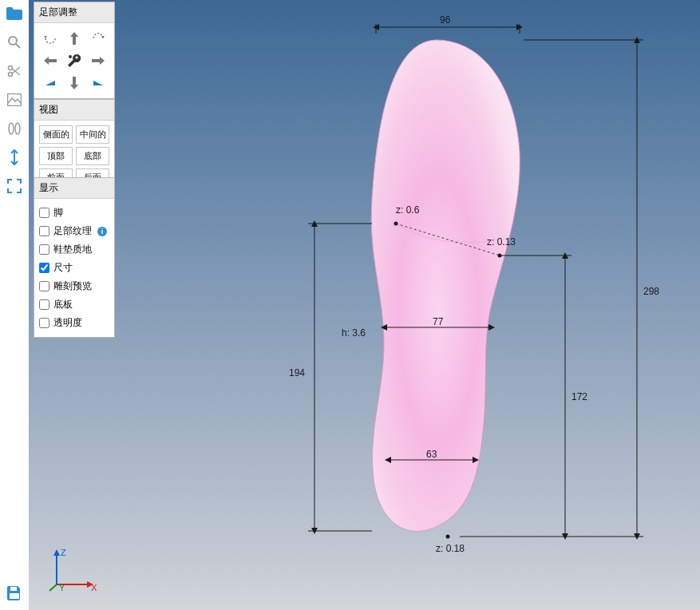 The image size is (700, 610). What do you see at coordinates (14, 42) in the screenshot?
I see `zoom-icon` at bounding box center [14, 42].